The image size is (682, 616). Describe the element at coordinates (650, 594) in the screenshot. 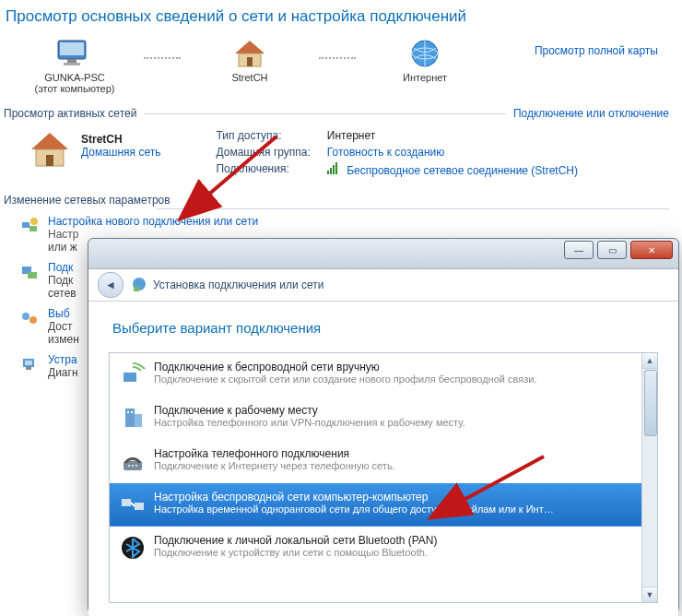

I see `scroll-down-button: ▼` at that location.